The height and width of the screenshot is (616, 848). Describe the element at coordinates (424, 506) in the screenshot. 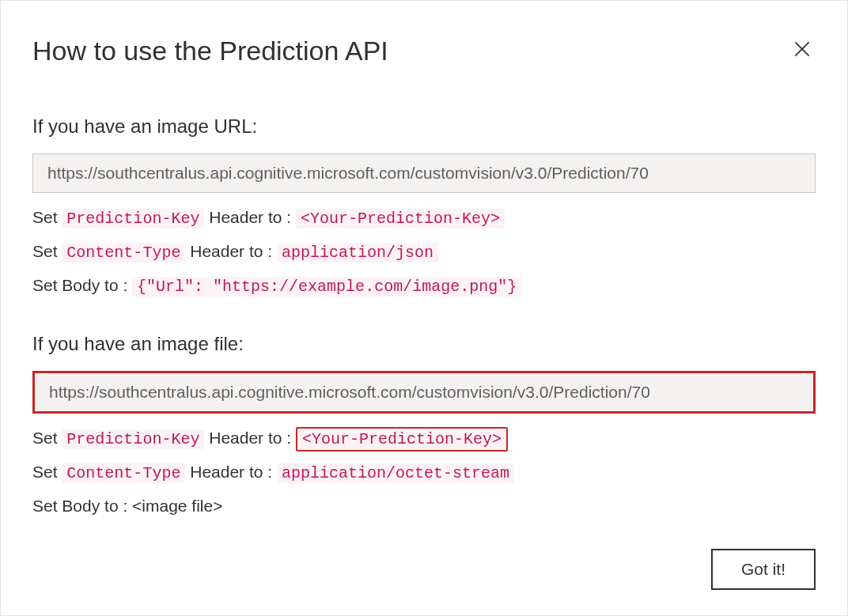

I see `file-instruction-body: Set Body to : <image file>` at that location.